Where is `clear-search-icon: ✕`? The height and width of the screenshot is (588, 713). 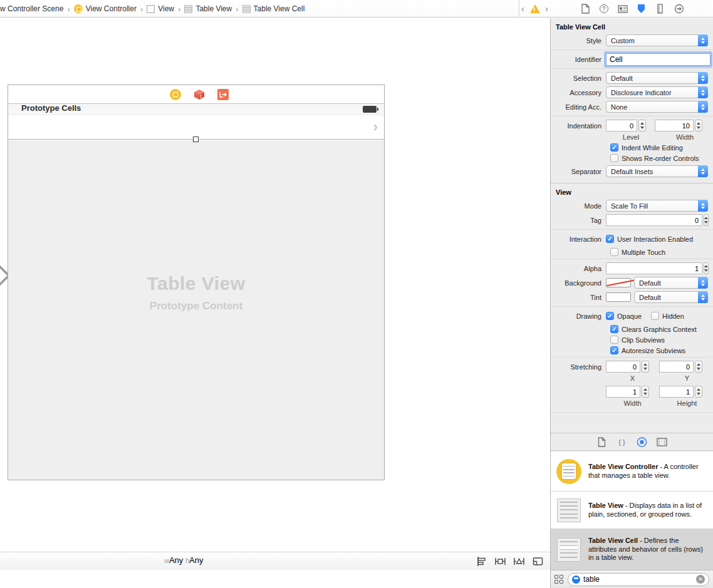
clear-search-icon: ✕ is located at coordinates (700, 579).